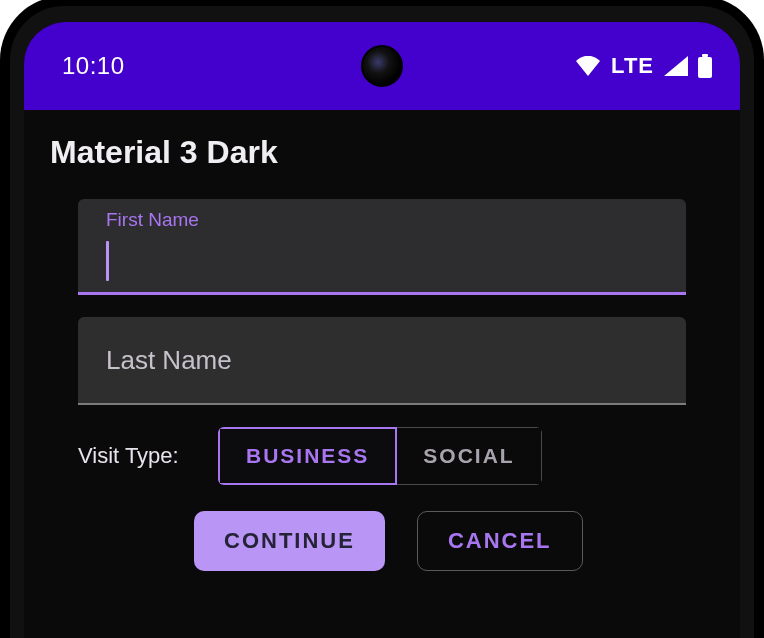 This screenshot has height=638, width=764. What do you see at coordinates (148, 456) in the screenshot?
I see `visit-type-label: Visit Type:` at bounding box center [148, 456].